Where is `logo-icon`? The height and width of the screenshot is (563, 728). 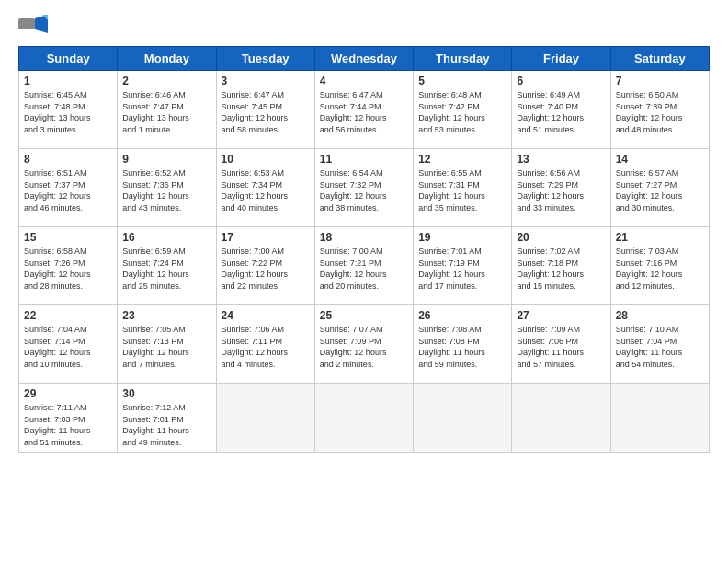
logo-icon is located at coordinates (33, 26).